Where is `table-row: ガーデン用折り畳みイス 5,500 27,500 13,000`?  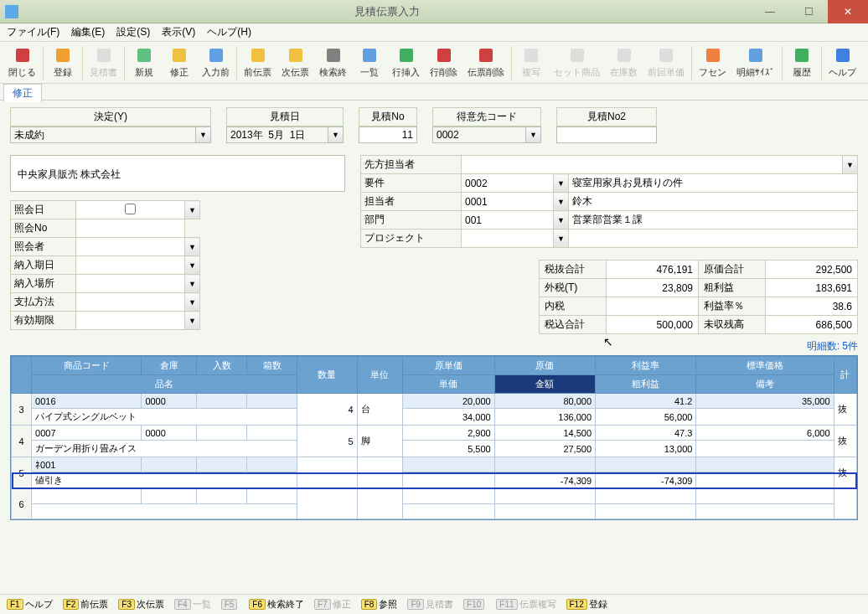
table-row: ガーデン用折り畳みイス 5,500 27,500 13,000 is located at coordinates (434, 449).